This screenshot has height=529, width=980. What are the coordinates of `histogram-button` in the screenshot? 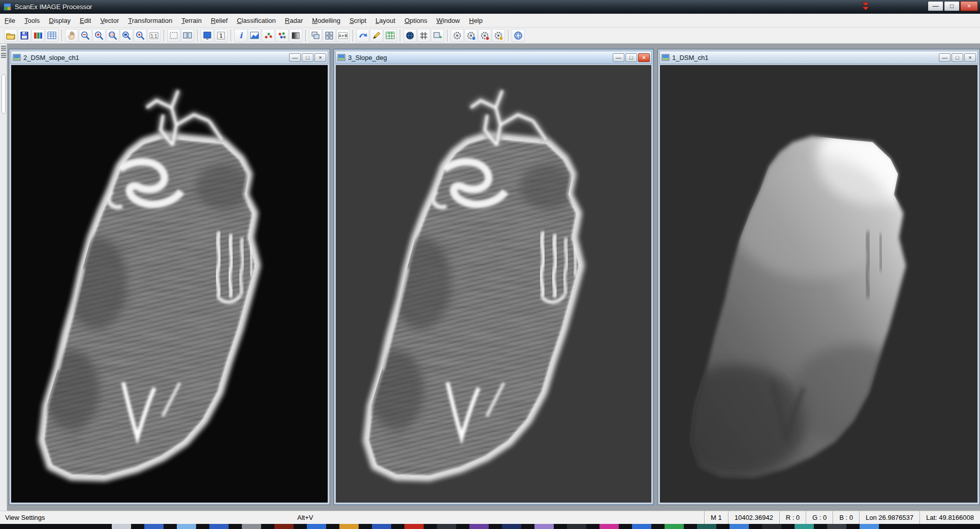 It's located at (255, 36).